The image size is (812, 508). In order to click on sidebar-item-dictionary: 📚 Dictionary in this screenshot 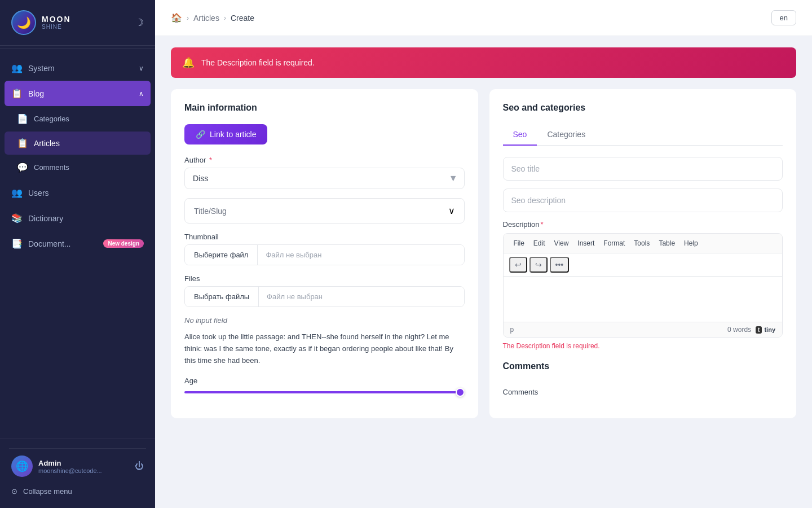, I will do `click(78, 218)`.